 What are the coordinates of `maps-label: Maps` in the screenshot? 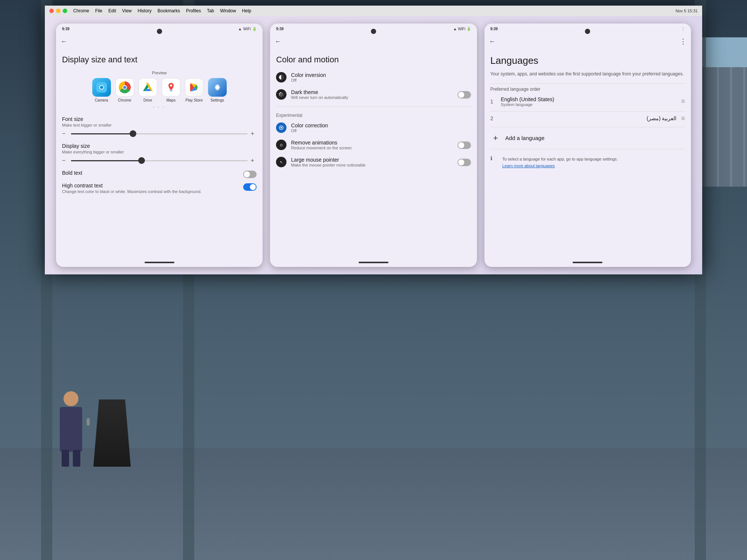 It's located at (171, 100).